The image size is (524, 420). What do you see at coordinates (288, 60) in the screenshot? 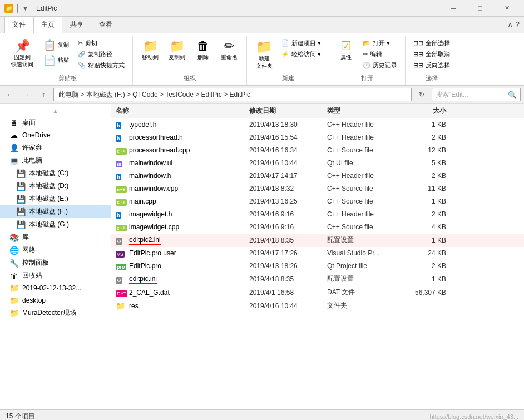
I see `ribbon-section-new: 📁 新建文件夹 📄 新建项目 ▾ ⚡ 轻松访问 ▾ 新建` at bounding box center [288, 60].